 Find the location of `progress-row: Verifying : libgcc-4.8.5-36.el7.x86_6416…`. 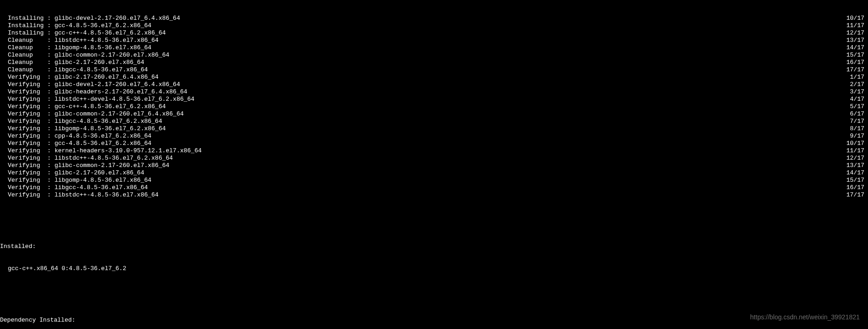

progress-row: Verifying : libgcc-4.8.5-36.el7.x86_6416… is located at coordinates (434, 188).